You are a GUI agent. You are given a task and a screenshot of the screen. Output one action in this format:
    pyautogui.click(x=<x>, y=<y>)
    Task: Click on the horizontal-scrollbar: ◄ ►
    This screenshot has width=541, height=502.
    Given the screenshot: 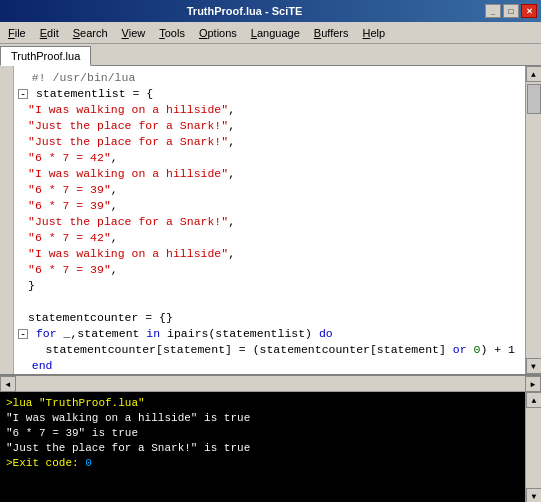 What is the action you would take?
    pyautogui.click(x=270, y=384)
    